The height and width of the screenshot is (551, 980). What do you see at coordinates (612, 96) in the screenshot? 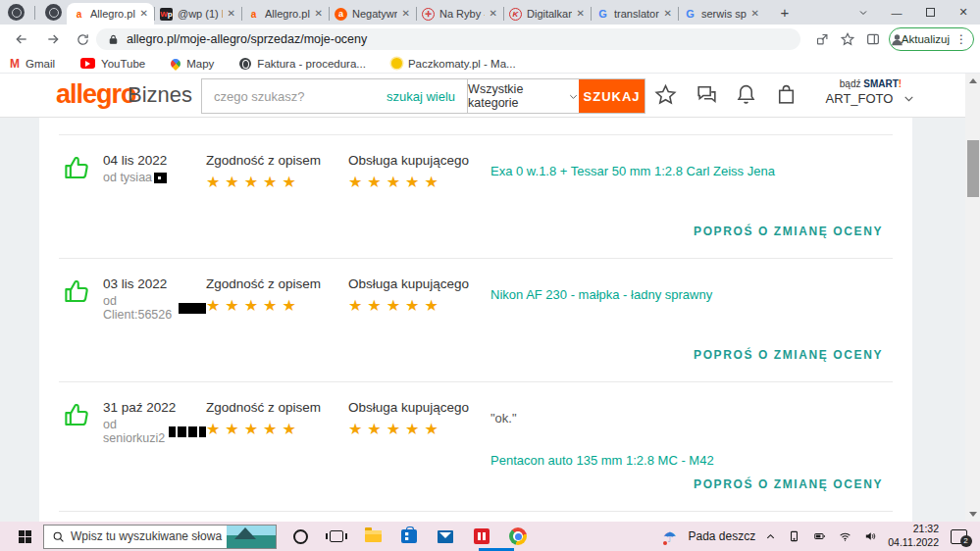
I see `search-button: SZUKAJ` at bounding box center [612, 96].